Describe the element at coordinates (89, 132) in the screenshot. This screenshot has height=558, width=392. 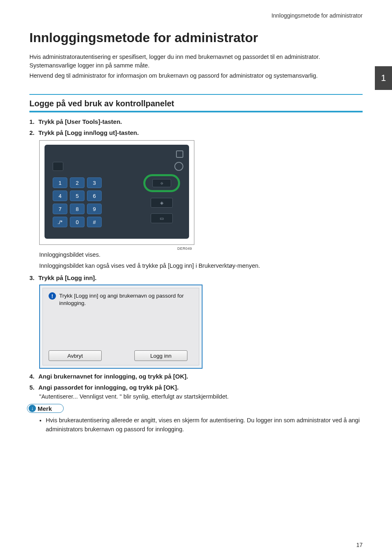
I see `step-text: Trykk på [Logg inn/logg ut]-tasten.` at that location.